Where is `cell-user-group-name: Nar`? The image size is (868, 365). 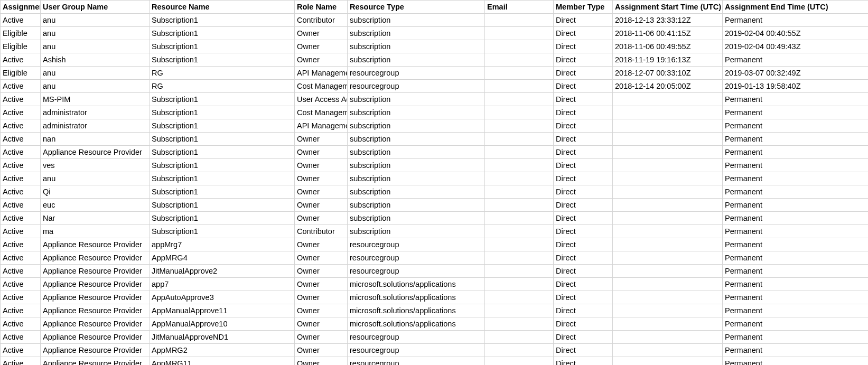 cell-user-group-name: Nar is located at coordinates (95, 219).